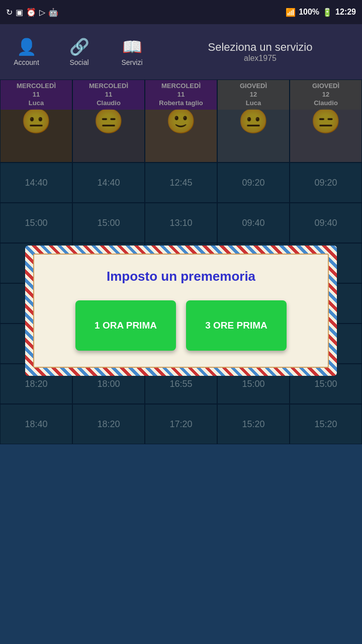  What do you see at coordinates (132, 62) in the screenshot?
I see `nav-servizi-label: Servizi` at bounding box center [132, 62].